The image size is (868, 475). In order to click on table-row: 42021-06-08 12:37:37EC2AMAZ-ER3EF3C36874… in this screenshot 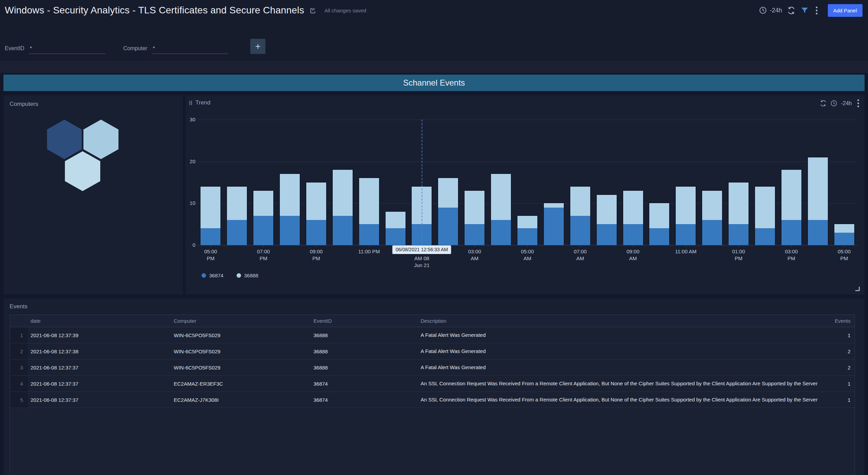, I will do `click(432, 384)`.